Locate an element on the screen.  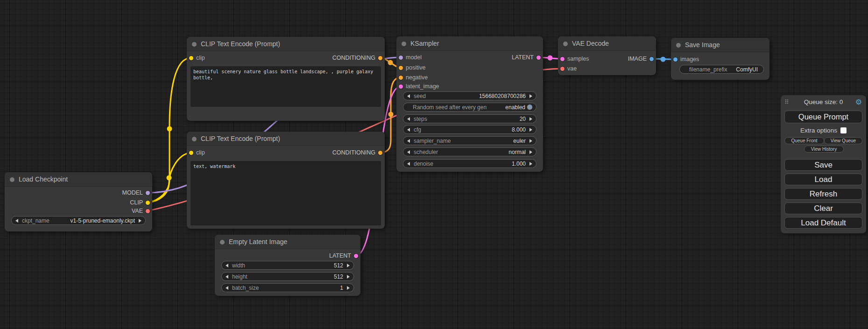
cfg-widget: cfg 8.000 is located at coordinates (470, 130).